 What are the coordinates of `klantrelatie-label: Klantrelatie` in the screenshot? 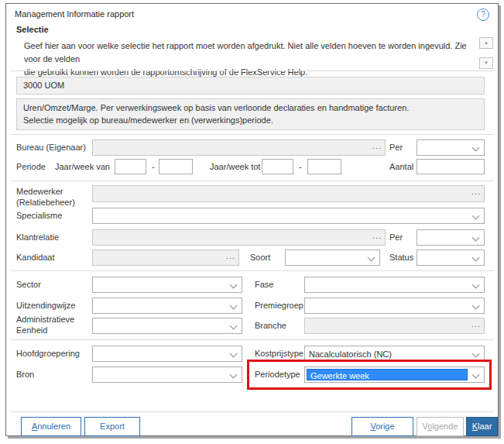 It's located at (37, 237).